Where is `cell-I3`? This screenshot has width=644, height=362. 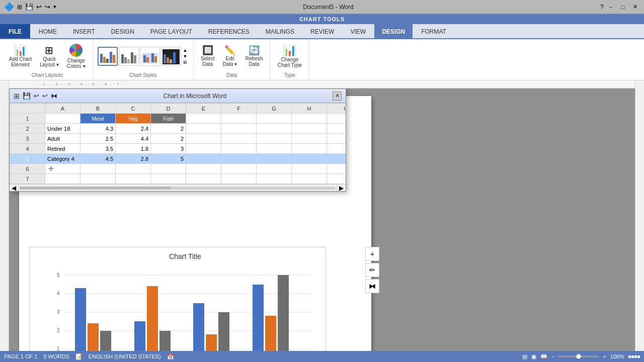
cell-I3 is located at coordinates (337, 139).